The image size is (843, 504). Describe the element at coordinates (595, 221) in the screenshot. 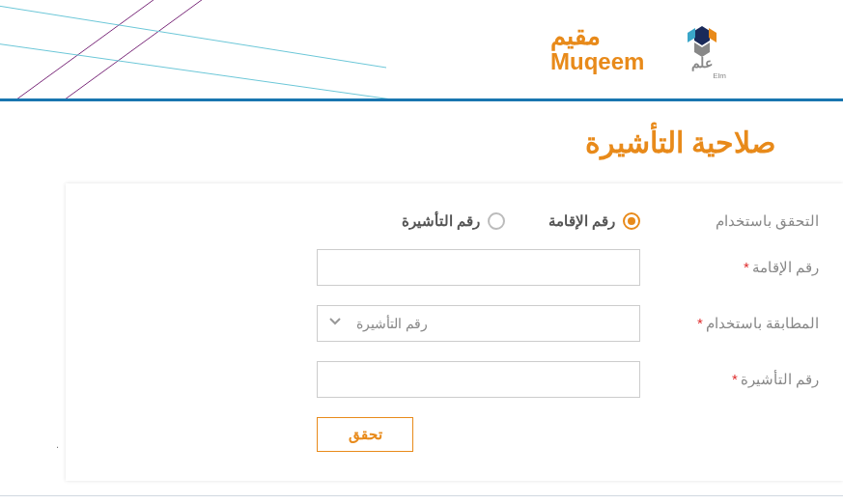

I see `radio-iqama-number: رقم الإقامة` at that location.